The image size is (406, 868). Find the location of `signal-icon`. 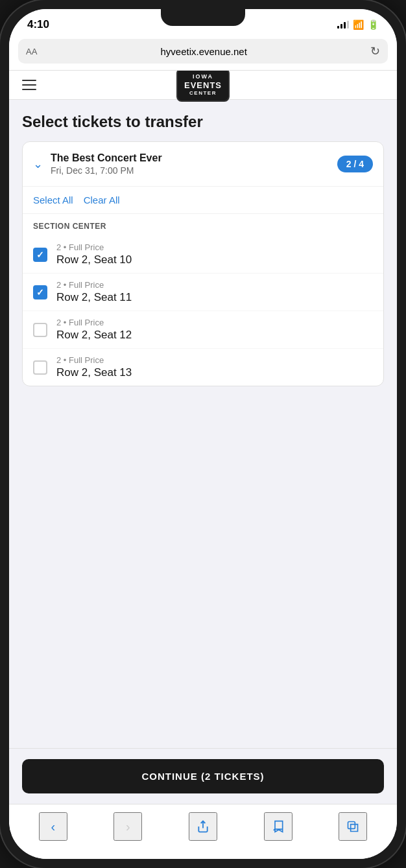

signal-icon is located at coordinates (343, 25).